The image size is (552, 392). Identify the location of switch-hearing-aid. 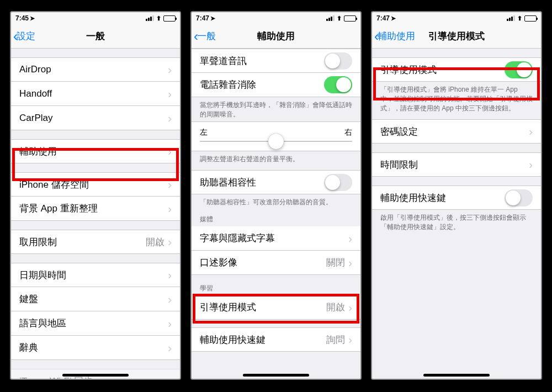
(338, 182).